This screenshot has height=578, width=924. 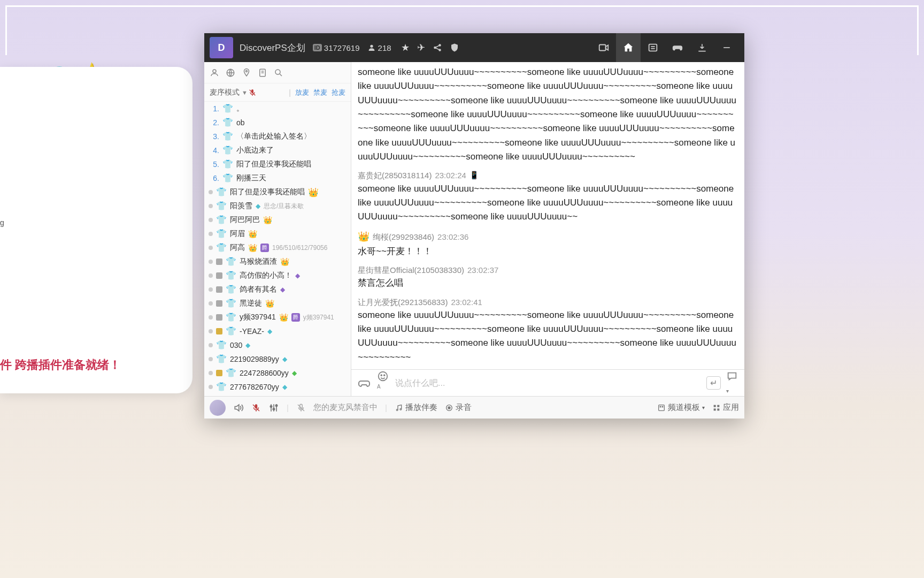 What do you see at coordinates (230, 73) in the screenshot?
I see `globe-icon` at bounding box center [230, 73].